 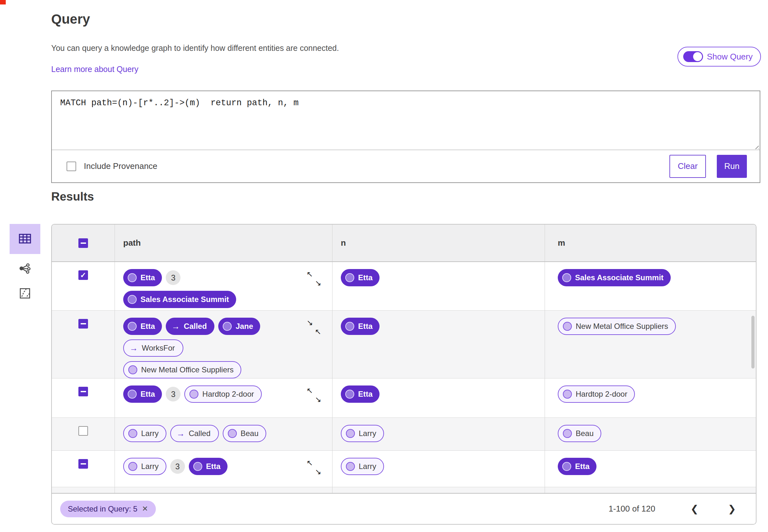 What do you see at coordinates (145, 509) in the screenshot?
I see `close-icon: ✕` at bounding box center [145, 509].